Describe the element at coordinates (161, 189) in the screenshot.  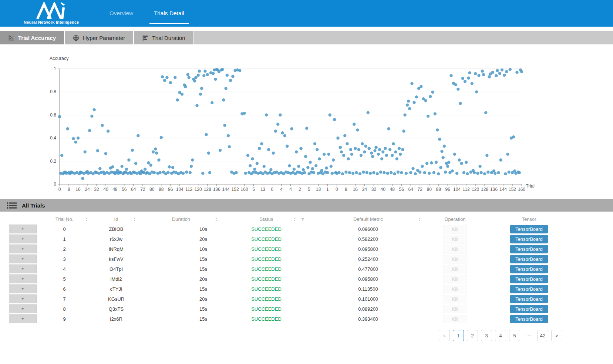
I see `x-tick-label: 88` at that location.